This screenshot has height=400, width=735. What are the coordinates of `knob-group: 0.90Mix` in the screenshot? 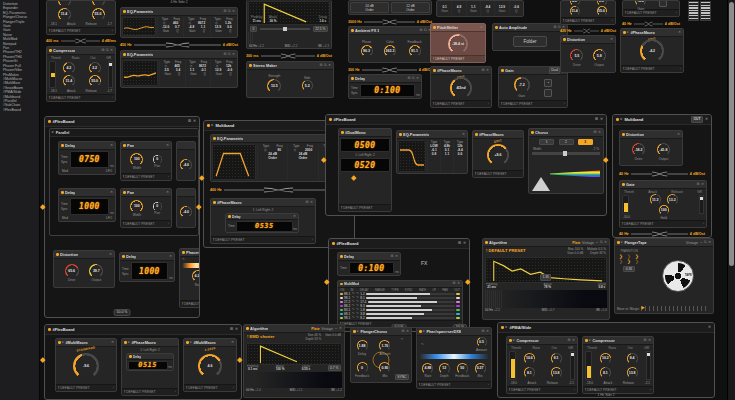 It's located at (384, 370).